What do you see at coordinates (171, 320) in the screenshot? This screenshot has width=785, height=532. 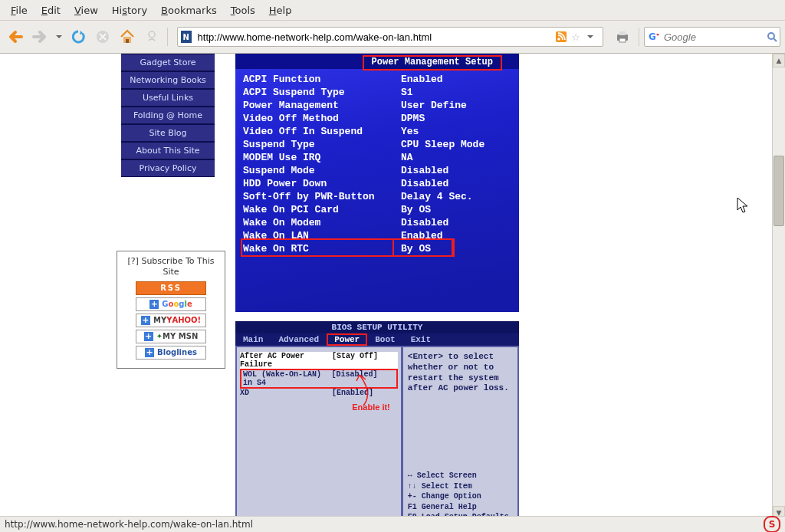 I see `feed-badge-yahoo: +MY YAHOO!` at bounding box center [171, 320].